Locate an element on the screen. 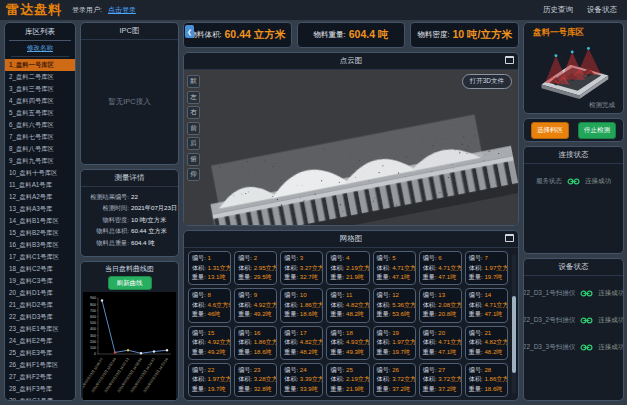  grid-cell: 编号: 17体积: 4.82立方米重量: 48.2吨 is located at coordinates (302, 343).